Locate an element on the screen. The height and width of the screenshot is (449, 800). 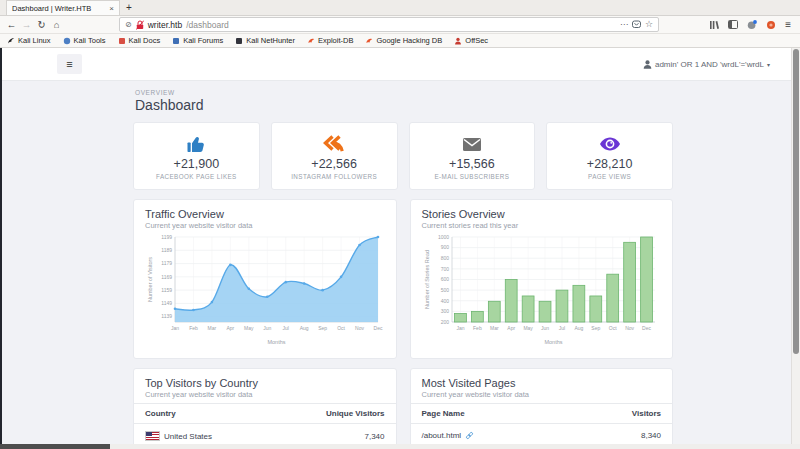
exploit-db-icon is located at coordinates (311, 41).